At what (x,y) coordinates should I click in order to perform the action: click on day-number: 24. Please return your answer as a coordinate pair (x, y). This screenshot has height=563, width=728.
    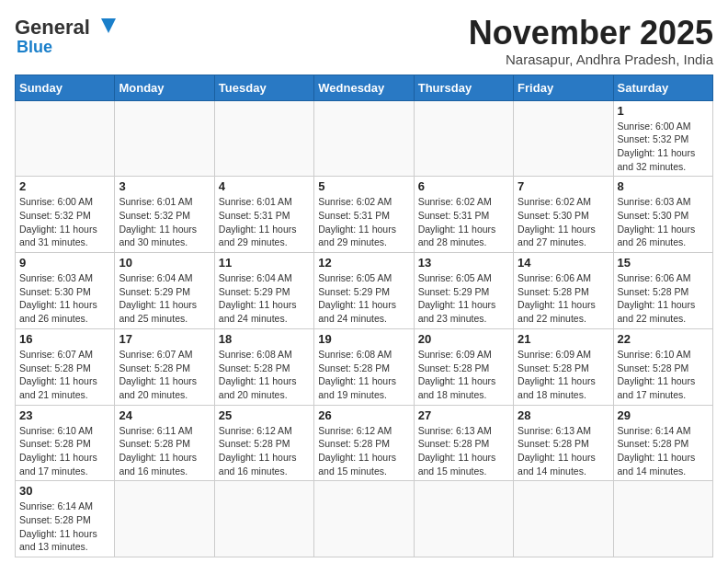
    Looking at the image, I should click on (164, 416).